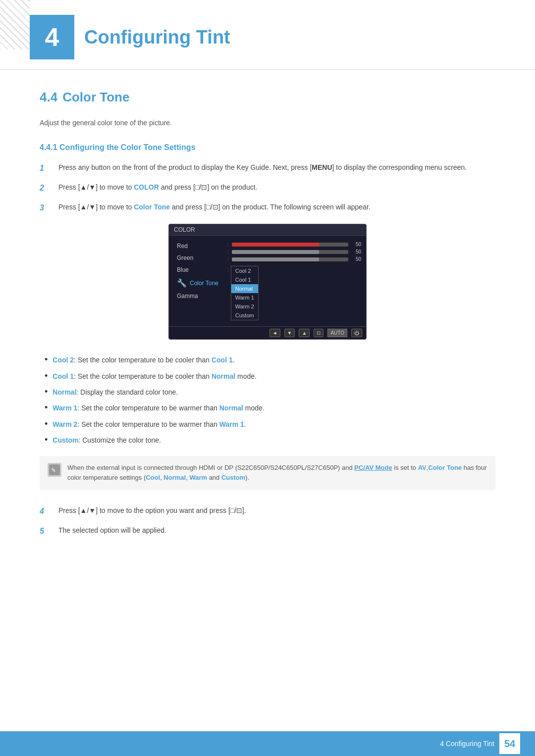 This screenshot has height=756, width=535. I want to click on monitor-menu: Red Green Blue 🔧 Color Tone Gamma, so click(199, 281).